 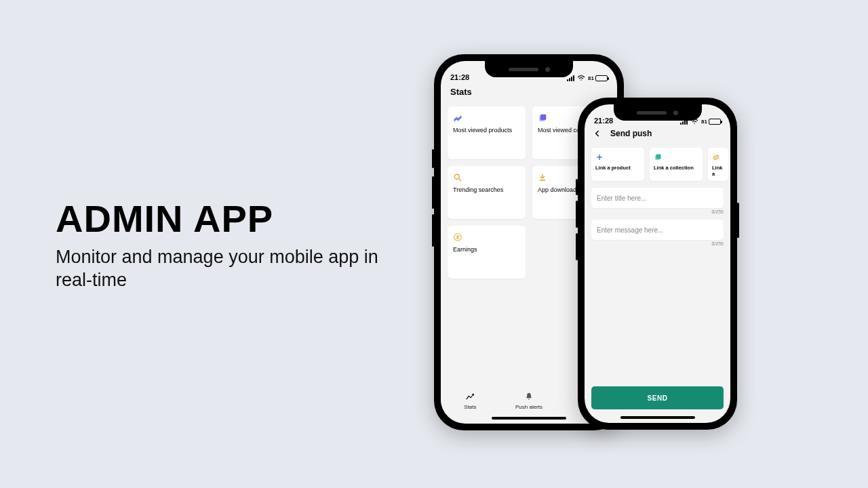 What do you see at coordinates (630, 230) in the screenshot?
I see `placeholder-text: Enter message here...` at bounding box center [630, 230].